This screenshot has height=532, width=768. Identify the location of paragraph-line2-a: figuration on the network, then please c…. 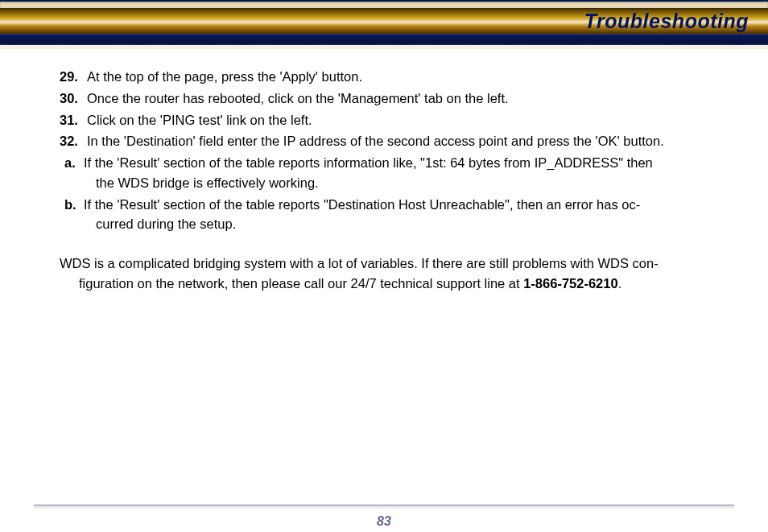
(301, 283).